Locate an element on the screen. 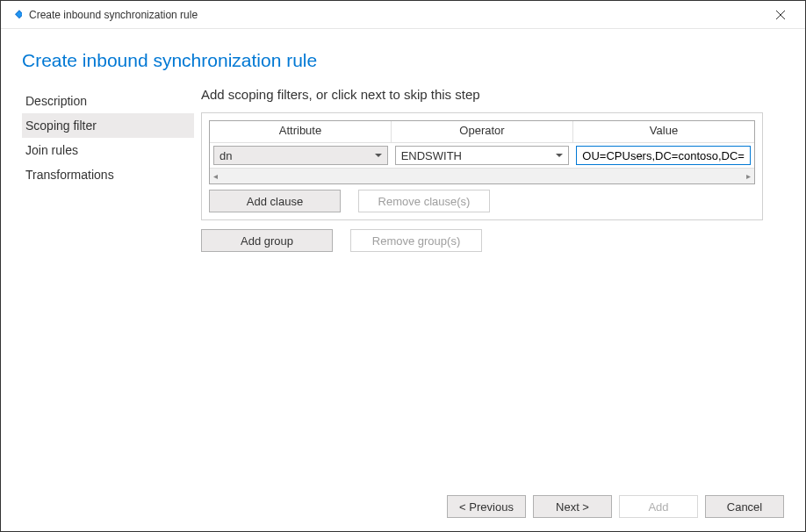 The image size is (806, 532). col-attribute: Attribute is located at coordinates (300, 132).